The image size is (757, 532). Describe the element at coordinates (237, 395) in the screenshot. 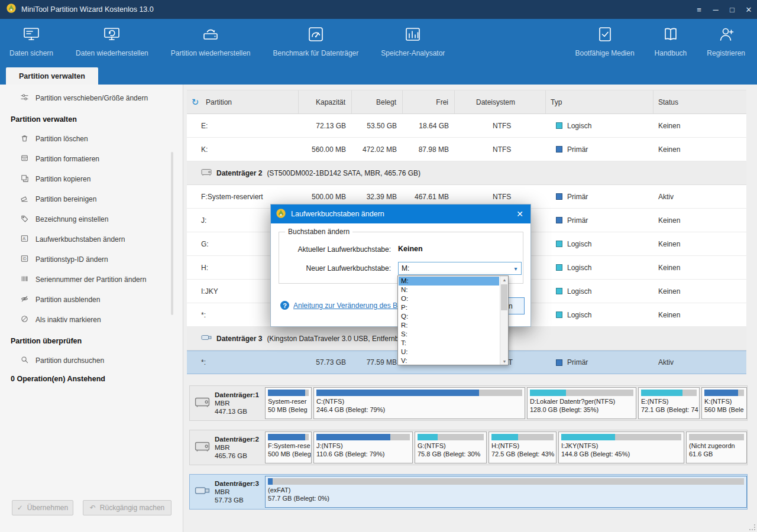

I see `disk-map-name: Datenträger:1` at that location.